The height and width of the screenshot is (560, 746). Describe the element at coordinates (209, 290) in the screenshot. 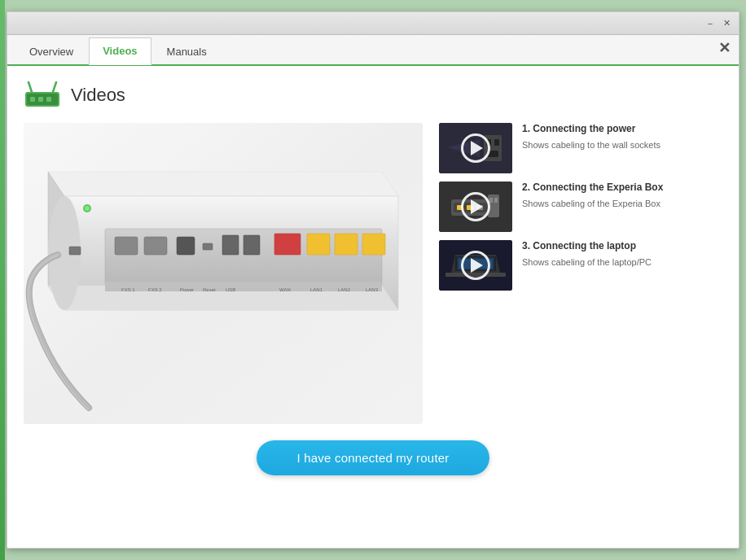

I see `svg-text: Reset` at that location.